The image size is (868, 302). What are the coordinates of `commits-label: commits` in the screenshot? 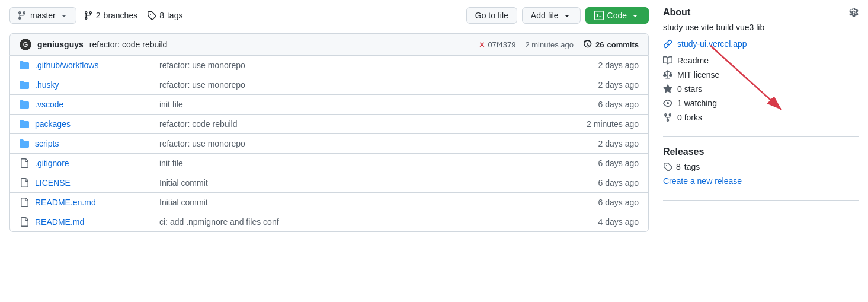 It's located at (623, 45).